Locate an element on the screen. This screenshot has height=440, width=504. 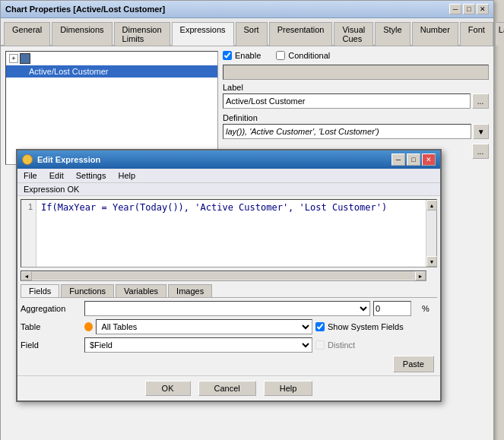
window-title: Chart Properties [Active/Lost Customer] is located at coordinates (85, 9).